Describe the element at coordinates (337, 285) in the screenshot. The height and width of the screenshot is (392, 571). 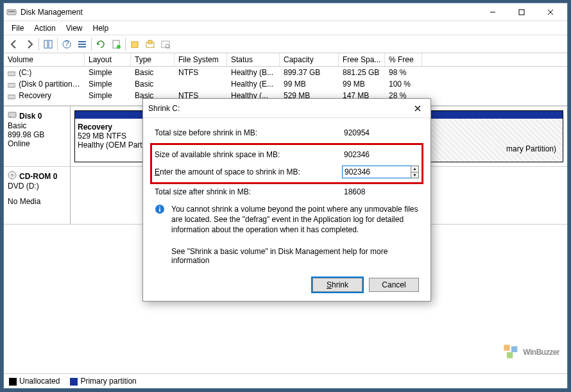
I see `shrink-button: Shrink` at that location.